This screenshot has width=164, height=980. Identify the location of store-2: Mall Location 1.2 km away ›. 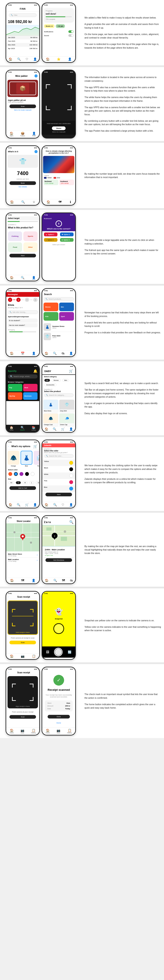
(23, 560).